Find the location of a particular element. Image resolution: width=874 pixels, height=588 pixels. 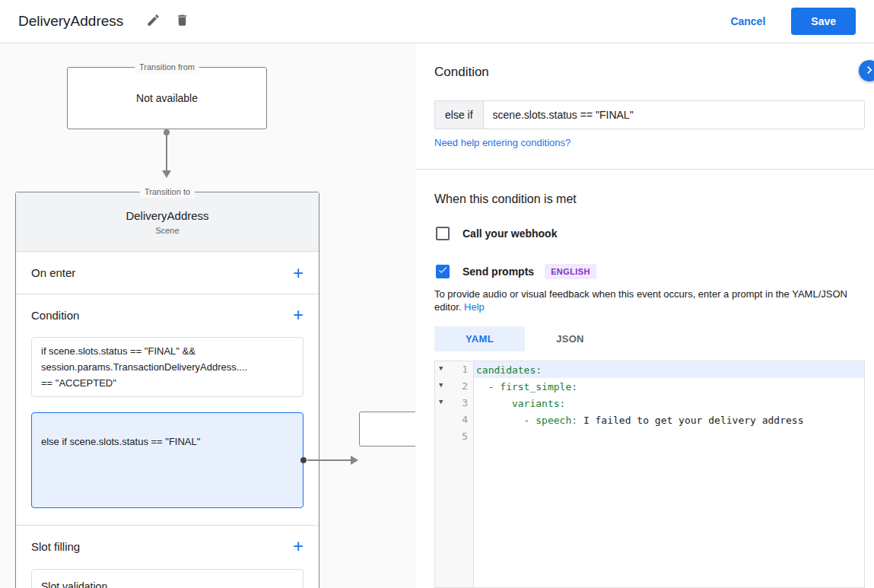

code-line: variants: is located at coordinates (669, 403).